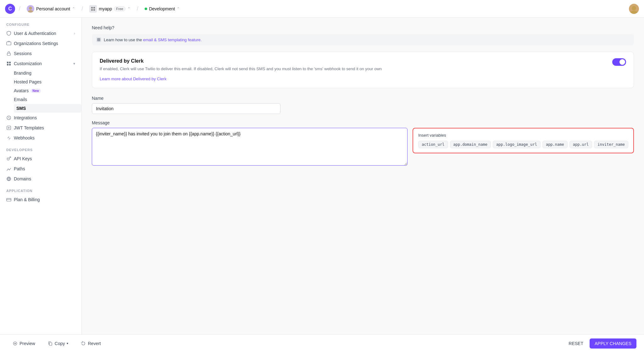 This screenshot has height=352, width=644. Describe the element at coordinates (634, 9) in the screenshot. I see `topnav-right` at that location.